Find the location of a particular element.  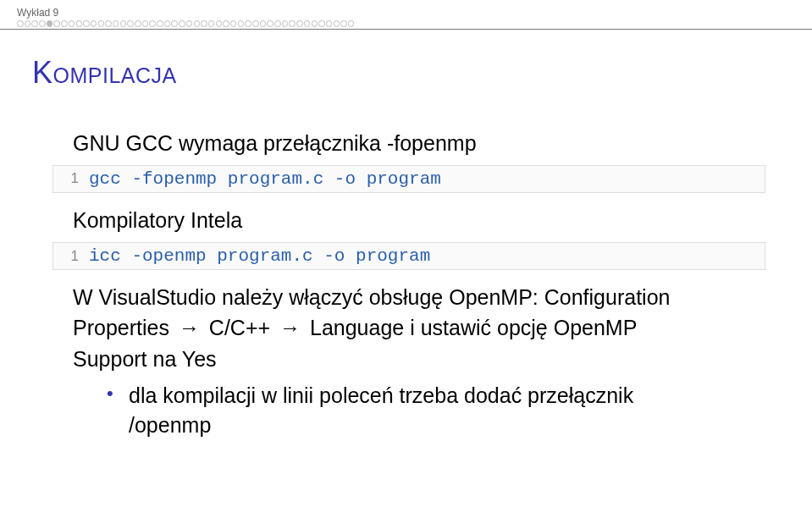

progress-dots is located at coordinates (415, 24).